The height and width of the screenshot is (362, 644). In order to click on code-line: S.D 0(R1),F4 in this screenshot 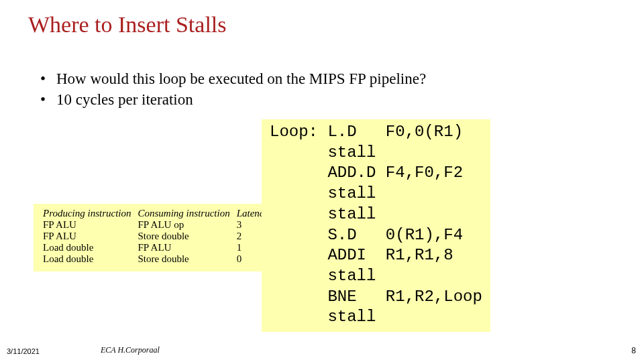, I will do `click(366, 235)`.